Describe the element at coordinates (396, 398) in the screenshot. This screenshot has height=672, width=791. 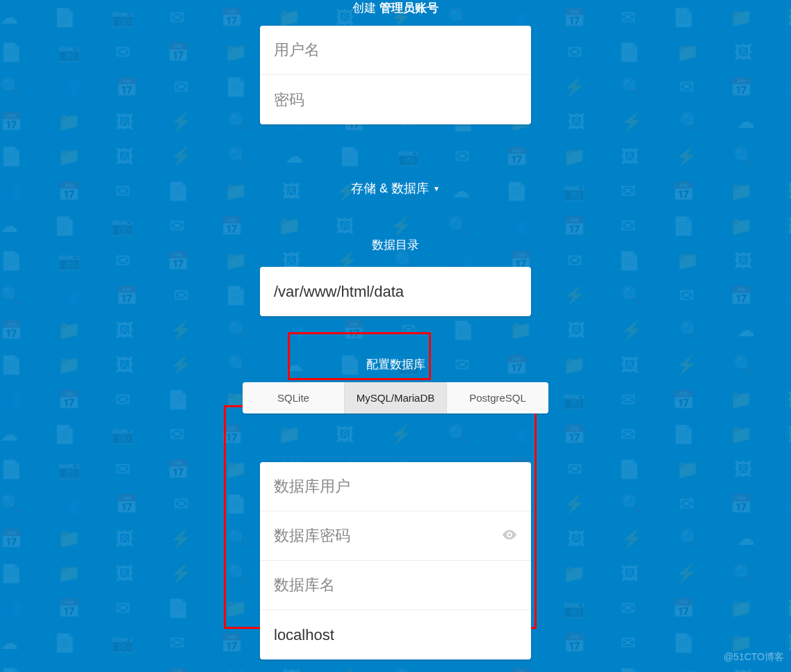
I see `db-type-tabs: SQLite MySQL/MariaDB PostgreSQL` at that location.